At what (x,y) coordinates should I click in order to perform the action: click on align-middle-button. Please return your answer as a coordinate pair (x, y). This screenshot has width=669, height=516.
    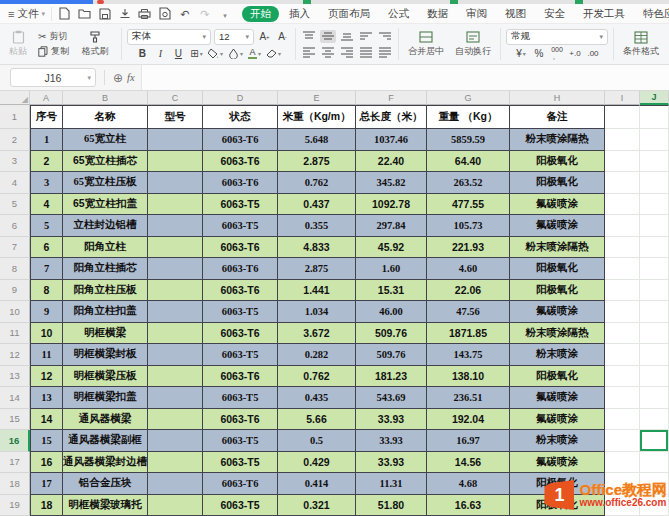
    Looking at the image, I should click on (328, 36).